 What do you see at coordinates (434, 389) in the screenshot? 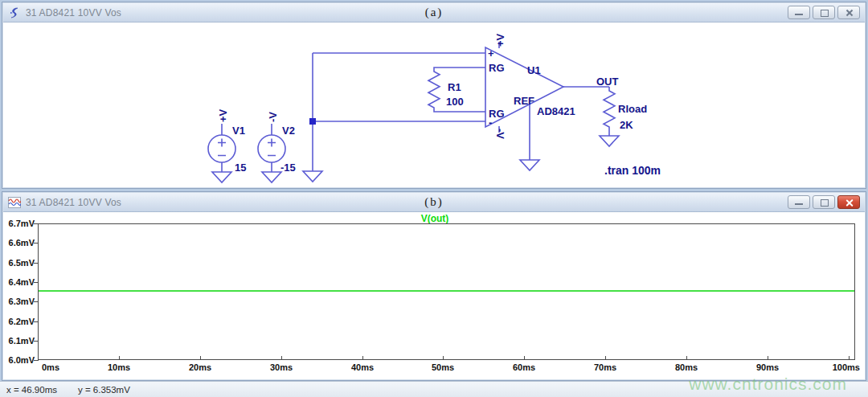
I see `status-bar: x = 46.90ms y = 6.353mV` at bounding box center [434, 389].